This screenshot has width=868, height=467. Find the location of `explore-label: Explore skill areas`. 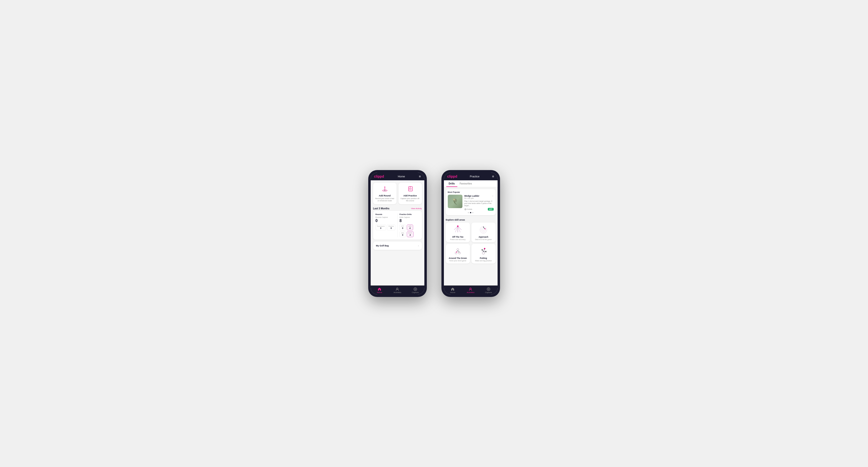

explore-label: Explore skill areas is located at coordinates (471, 220).